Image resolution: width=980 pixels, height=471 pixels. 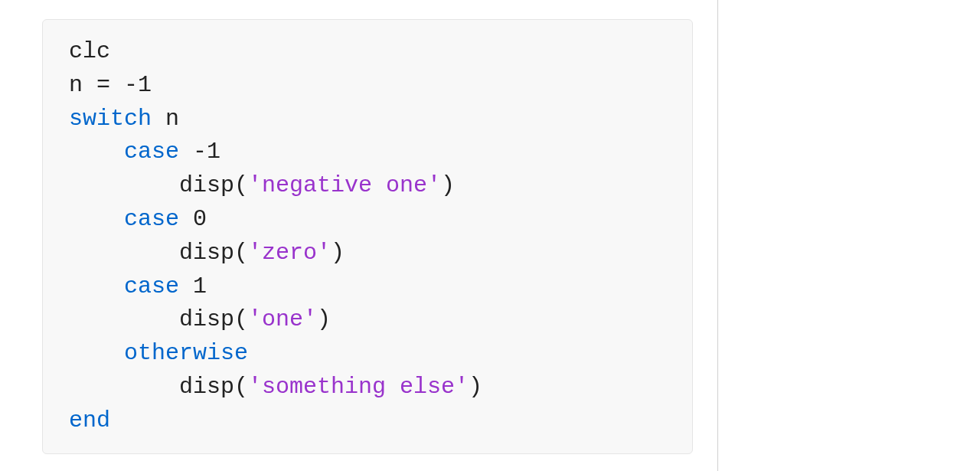 What do you see at coordinates (158, 253) in the screenshot?
I see `code-disp-2a: disp(` at bounding box center [158, 253].